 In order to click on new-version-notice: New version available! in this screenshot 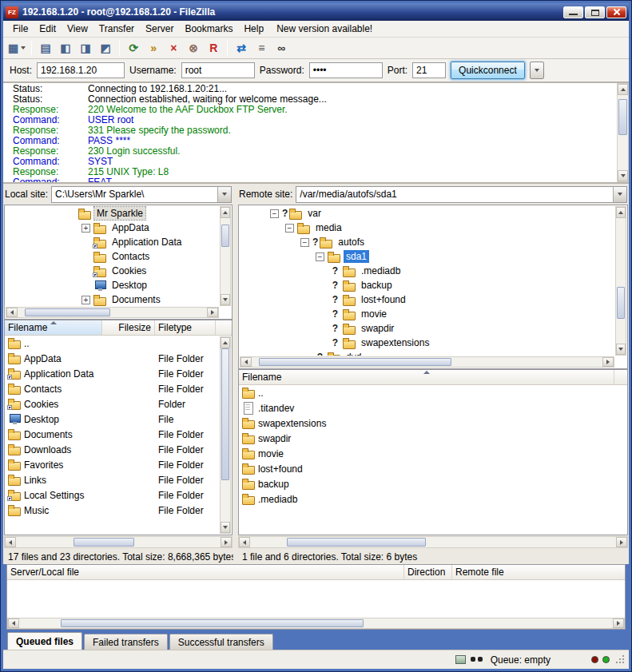, I will do `click(324, 29)`.